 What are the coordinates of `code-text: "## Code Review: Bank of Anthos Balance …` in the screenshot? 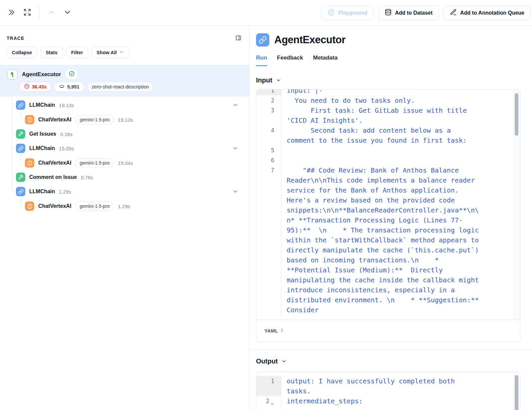 It's located at (380, 240).